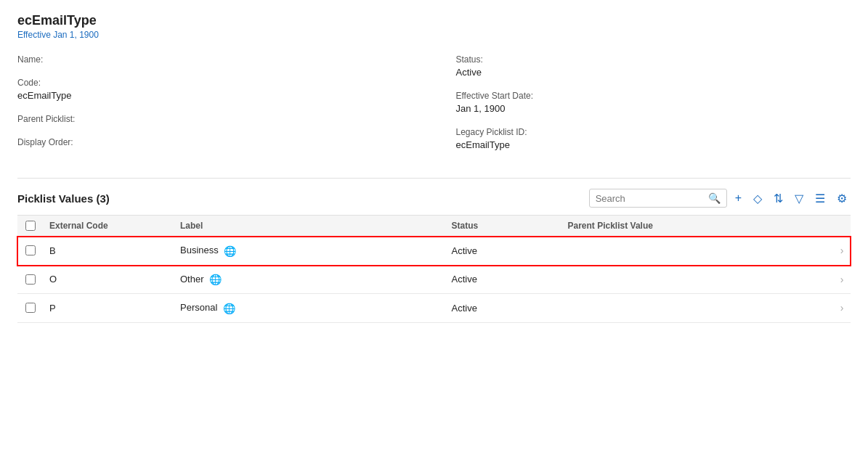  What do you see at coordinates (215, 142) in the screenshot?
I see `display-order-label: Display Order:` at bounding box center [215, 142].